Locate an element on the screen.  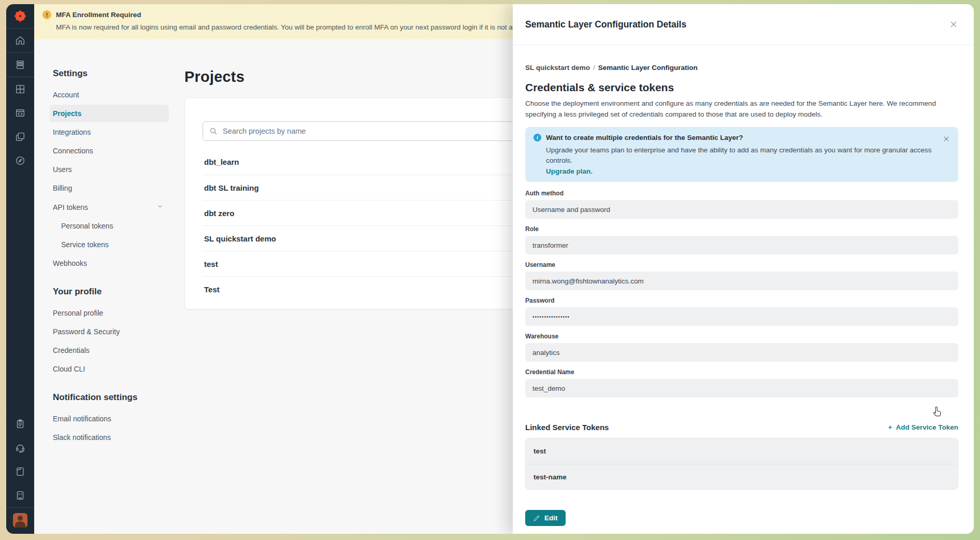
upgrade-plan-link: Upgrade plan. is located at coordinates (742, 171).